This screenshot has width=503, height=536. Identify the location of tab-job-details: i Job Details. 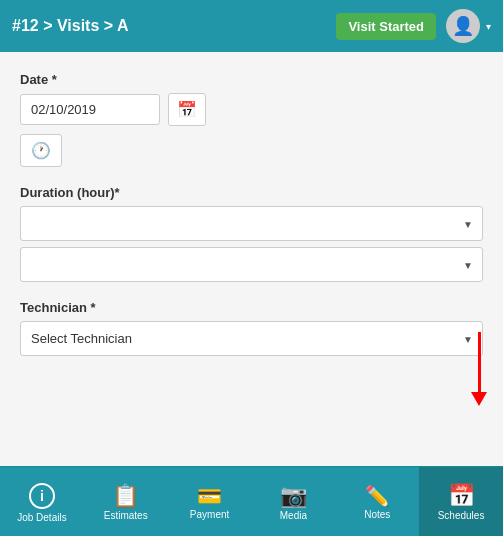
(42, 502).